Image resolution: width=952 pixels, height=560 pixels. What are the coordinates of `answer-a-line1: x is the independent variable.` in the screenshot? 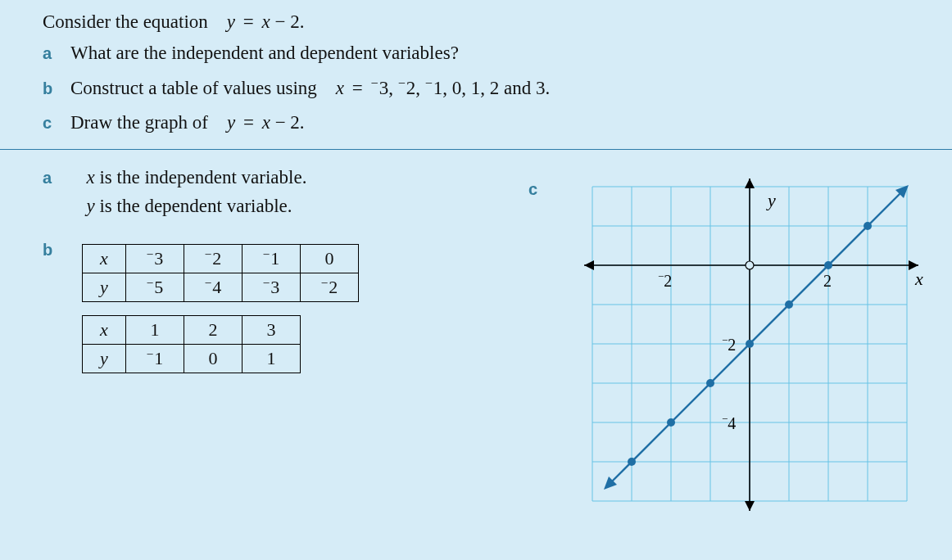 It's located at (197, 177).